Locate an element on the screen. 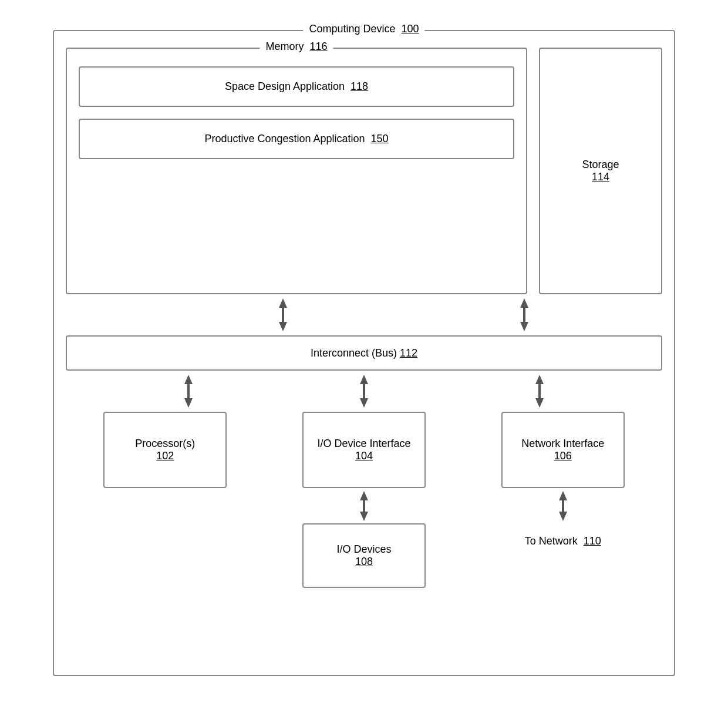  computing-device-num: 100 is located at coordinates (410, 29).